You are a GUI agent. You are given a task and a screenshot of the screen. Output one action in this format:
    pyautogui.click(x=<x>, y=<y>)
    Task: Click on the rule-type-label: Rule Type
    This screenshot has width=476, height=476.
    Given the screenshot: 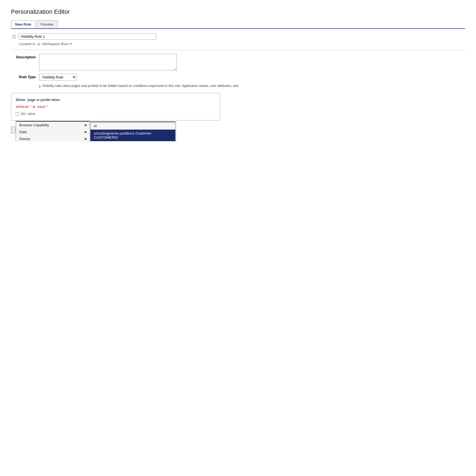 What is the action you would take?
    pyautogui.click(x=23, y=76)
    